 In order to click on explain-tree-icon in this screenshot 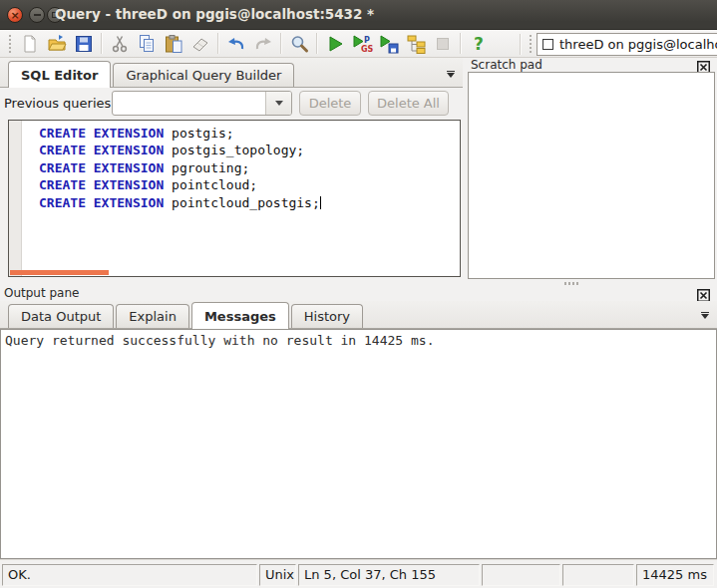, I will do `click(416, 44)`.